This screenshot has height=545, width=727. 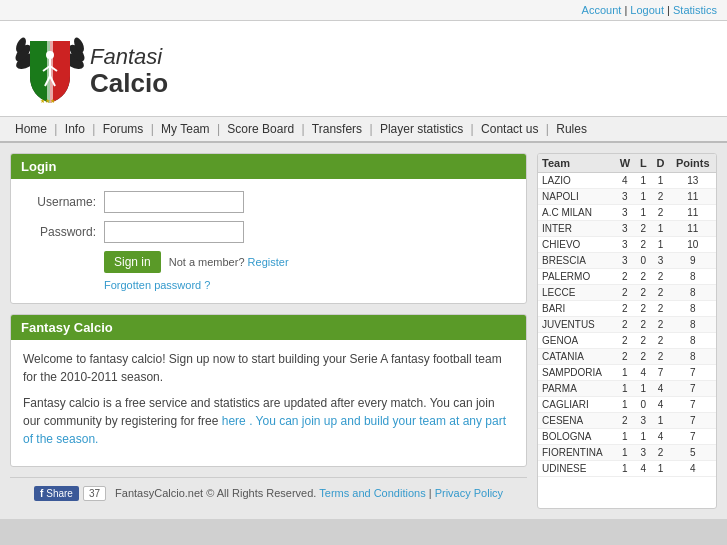 What do you see at coordinates (157, 285) in the screenshot?
I see `forgotten-password-link: Forgotten password ?` at bounding box center [157, 285].